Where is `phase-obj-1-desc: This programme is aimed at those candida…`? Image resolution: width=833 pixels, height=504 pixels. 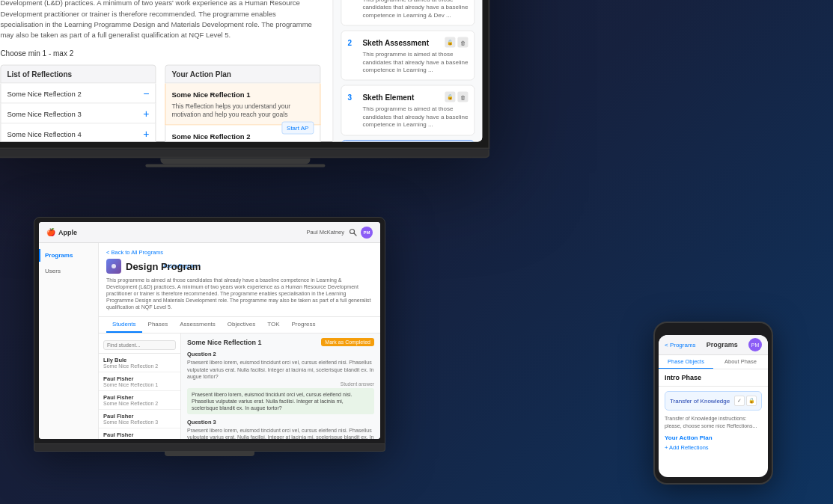
phase-obj-1-desc: This programme is aimed at those candida… is located at coordinates (407, 10).